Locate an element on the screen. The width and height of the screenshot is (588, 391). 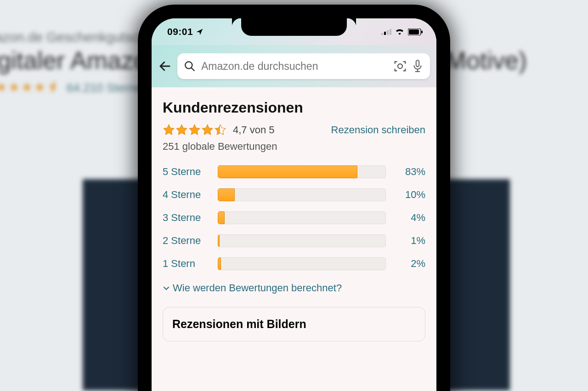
breakdown-label: 3 Sterne is located at coordinates (186, 218).